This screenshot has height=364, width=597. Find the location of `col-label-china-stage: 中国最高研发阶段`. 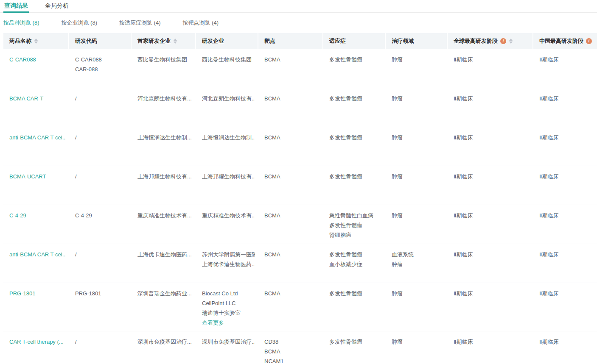

col-label-china-stage: 中国最高研发阶段 is located at coordinates (561, 41).